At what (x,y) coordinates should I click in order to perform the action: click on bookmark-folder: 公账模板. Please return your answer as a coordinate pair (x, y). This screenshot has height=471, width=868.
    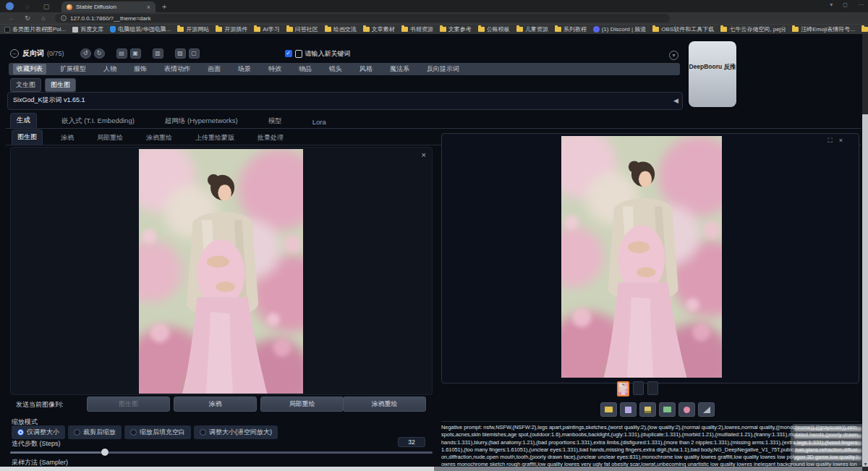
    Looking at the image, I should click on (494, 29).